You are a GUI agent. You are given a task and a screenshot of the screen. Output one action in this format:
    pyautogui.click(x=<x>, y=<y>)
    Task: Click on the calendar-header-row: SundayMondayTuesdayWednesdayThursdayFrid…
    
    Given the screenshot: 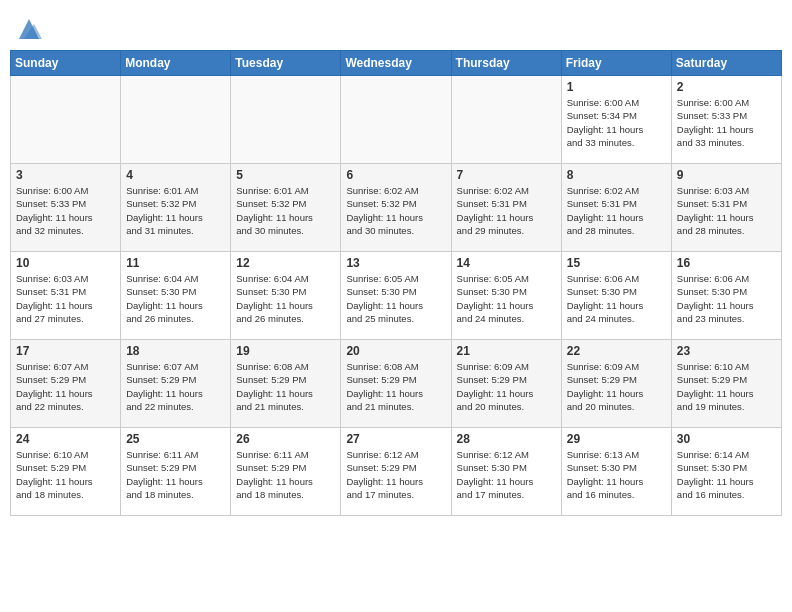 What is the action you would take?
    pyautogui.click(x=396, y=64)
    